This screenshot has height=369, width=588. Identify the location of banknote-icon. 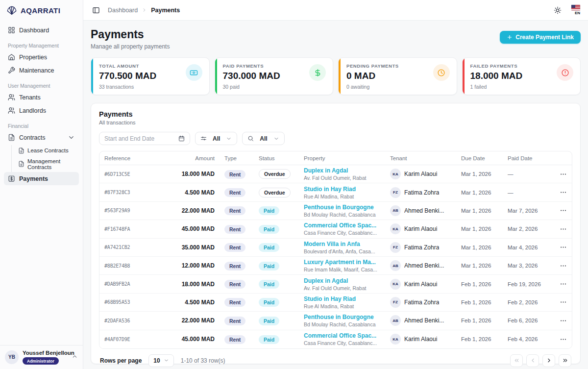
(194, 73).